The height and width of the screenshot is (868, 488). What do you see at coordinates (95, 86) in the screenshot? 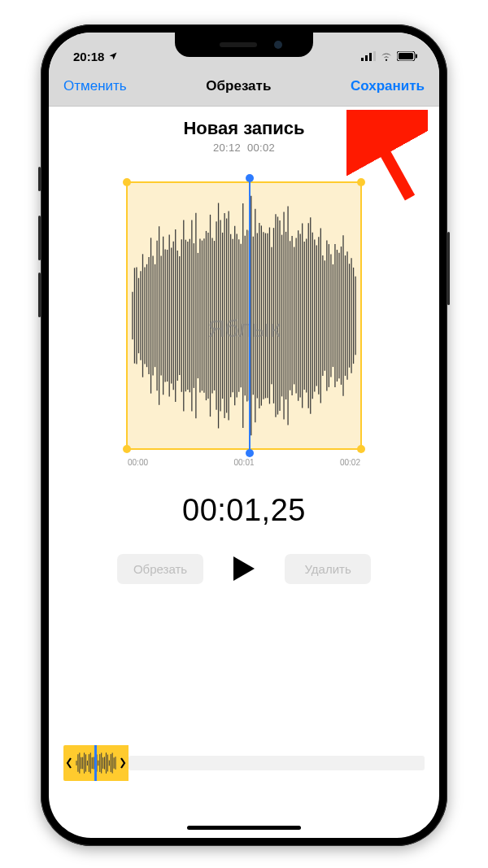
I see `cancel-button: Отменить` at bounding box center [95, 86].